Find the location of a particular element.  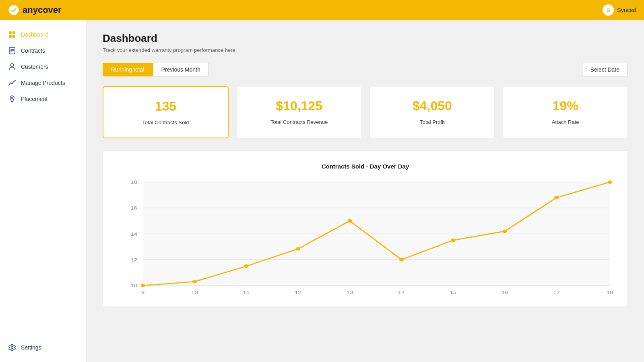

stat-value-total-contracts-revenue: $10,125 is located at coordinates (299, 106).